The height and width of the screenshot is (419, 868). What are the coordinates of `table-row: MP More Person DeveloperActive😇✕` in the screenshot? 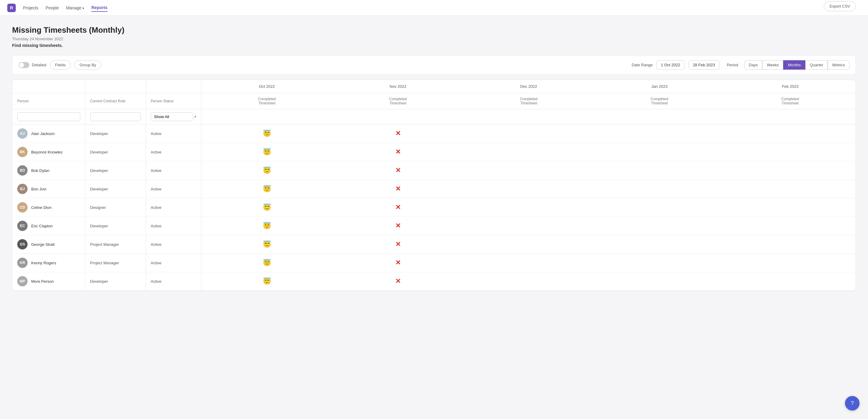 It's located at (434, 282).